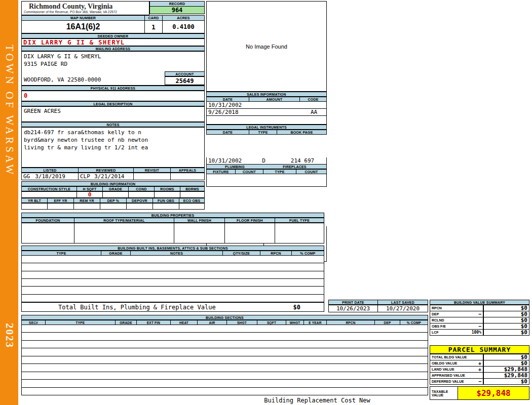 The width and height of the screenshot is (532, 405). Describe the element at coordinates (173, 220) in the screenshot. I see `building-properties-headers: FOUNDATION ROOF TYPE/MATERIAL WALL FINIS…` at that location.